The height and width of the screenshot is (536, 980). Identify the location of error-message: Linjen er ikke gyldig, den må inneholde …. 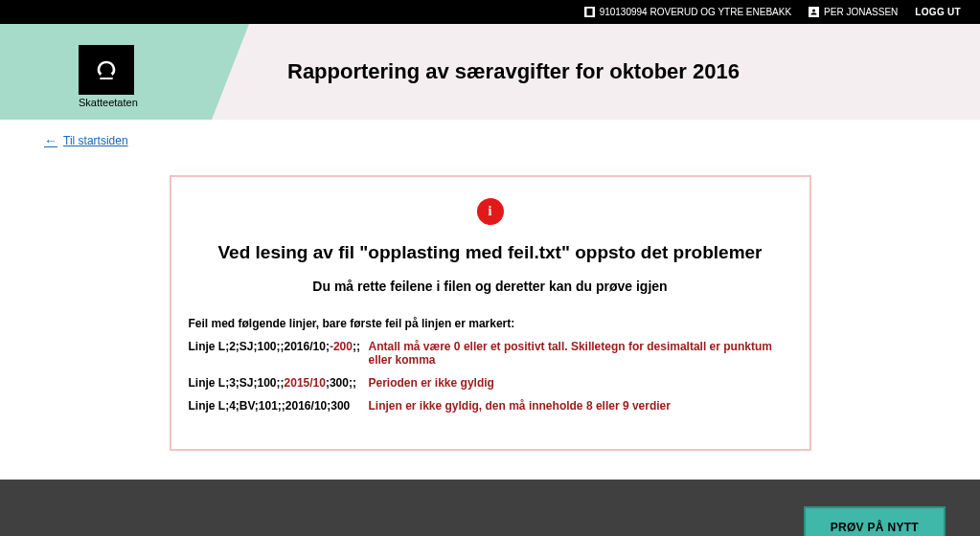
(519, 406).